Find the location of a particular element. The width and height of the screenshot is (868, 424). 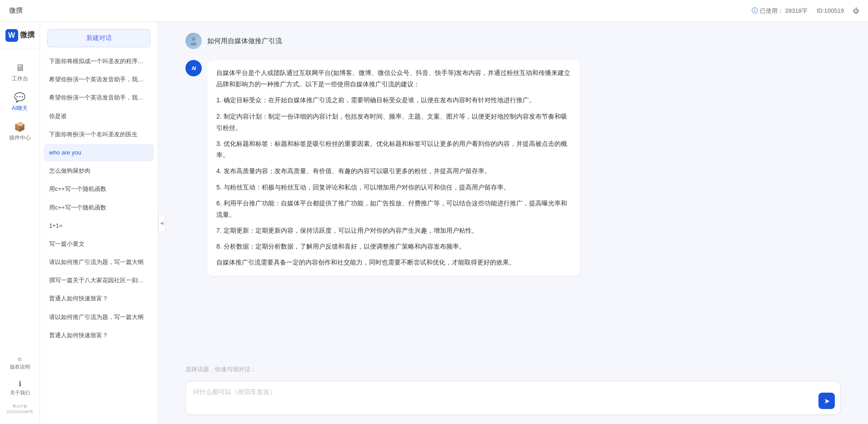

quick-select-area: 选择话题，快速与我对话： is located at coordinates (513, 369).